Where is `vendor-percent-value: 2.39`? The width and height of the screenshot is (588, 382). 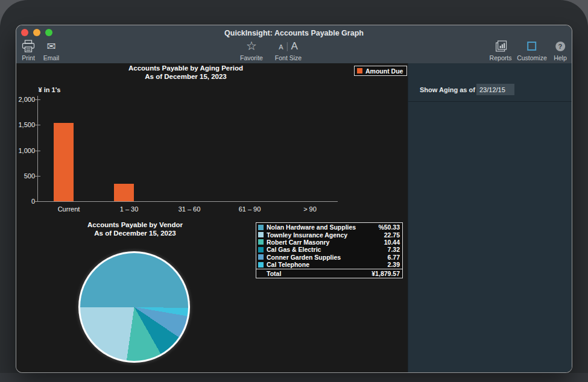 vendor-percent-value: 2.39 is located at coordinates (395, 265).